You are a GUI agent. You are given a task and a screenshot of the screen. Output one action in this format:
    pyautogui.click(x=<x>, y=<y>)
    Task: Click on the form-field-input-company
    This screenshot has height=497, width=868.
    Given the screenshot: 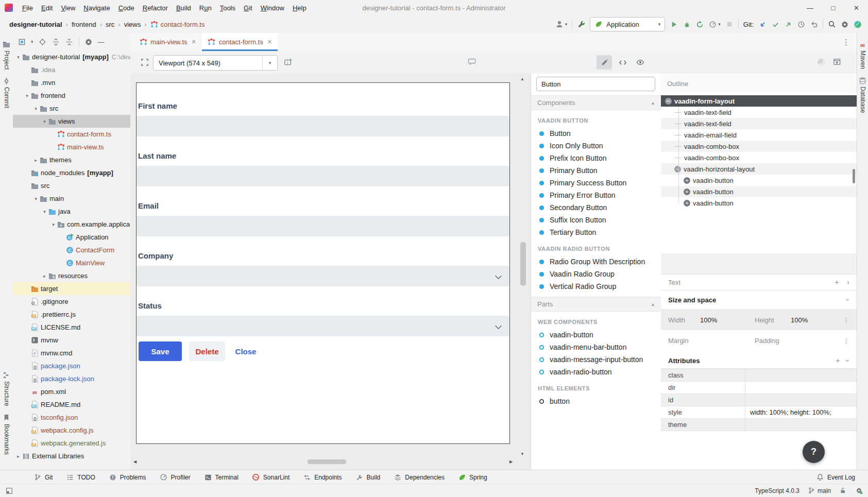 What is the action you would take?
    pyautogui.click(x=323, y=276)
    